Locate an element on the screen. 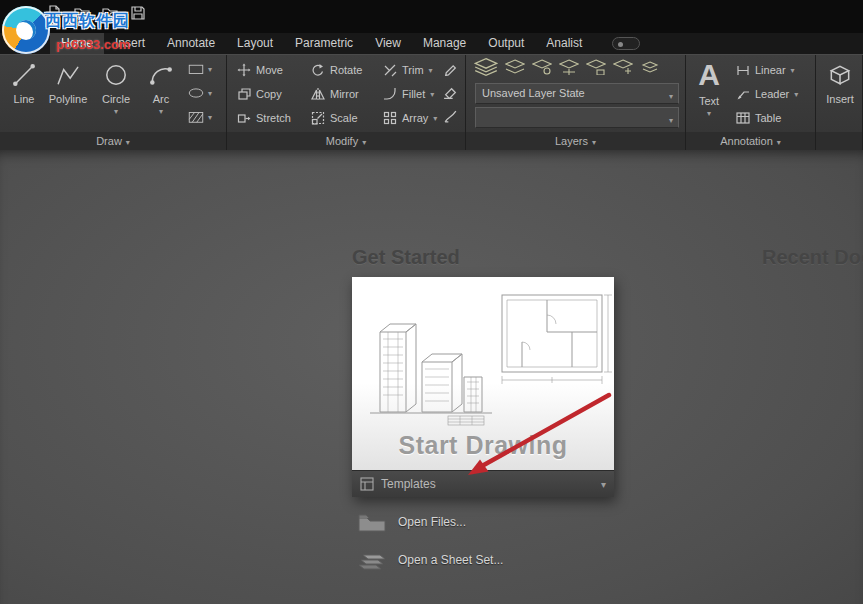  text-tool-label: Text is located at coordinates (709, 101).